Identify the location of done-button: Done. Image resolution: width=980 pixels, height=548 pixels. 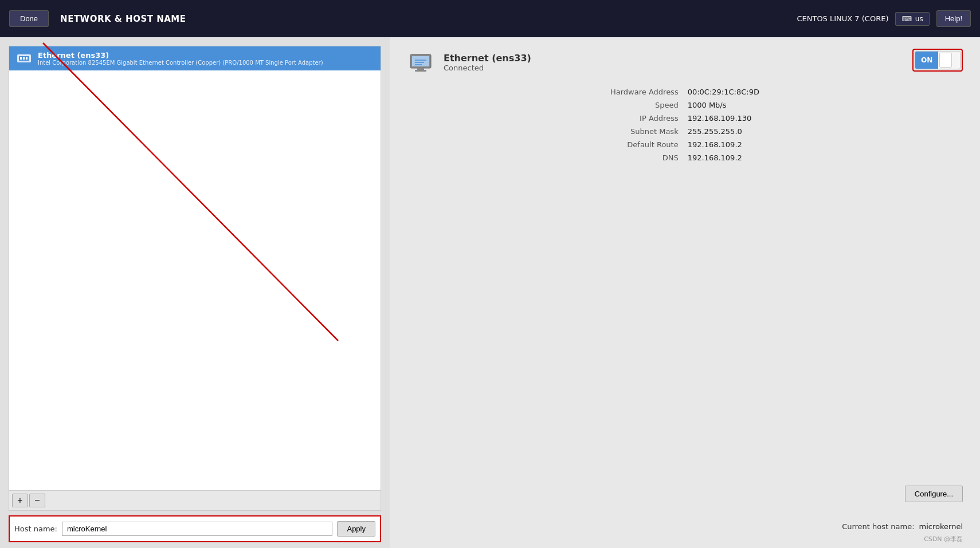
(29, 18).